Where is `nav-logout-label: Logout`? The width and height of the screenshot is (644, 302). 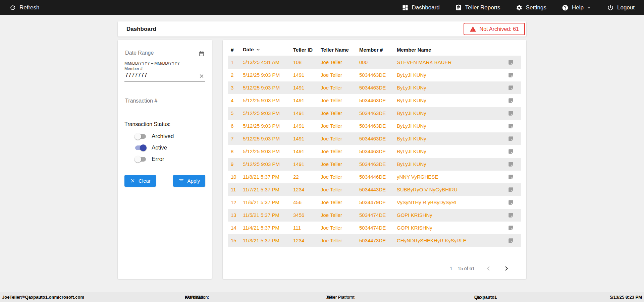 nav-logout-label: Logout is located at coordinates (626, 8).